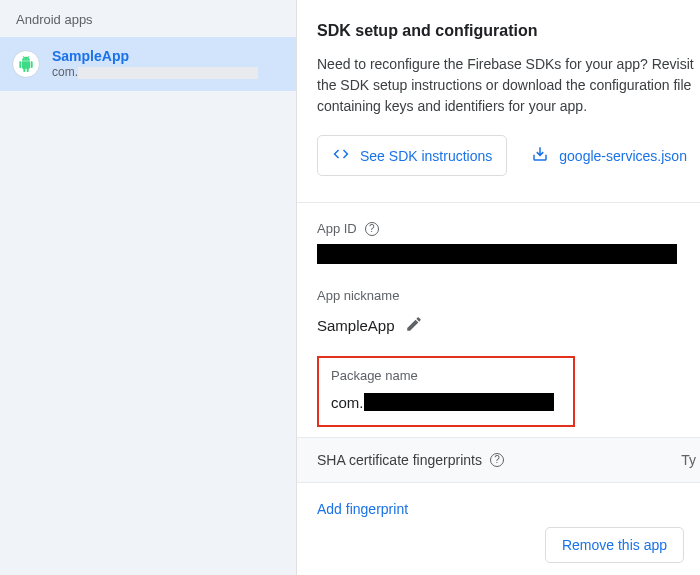 Image resolution: width=700 pixels, height=575 pixels. I want to click on footer: Remove this app, so click(614, 545).